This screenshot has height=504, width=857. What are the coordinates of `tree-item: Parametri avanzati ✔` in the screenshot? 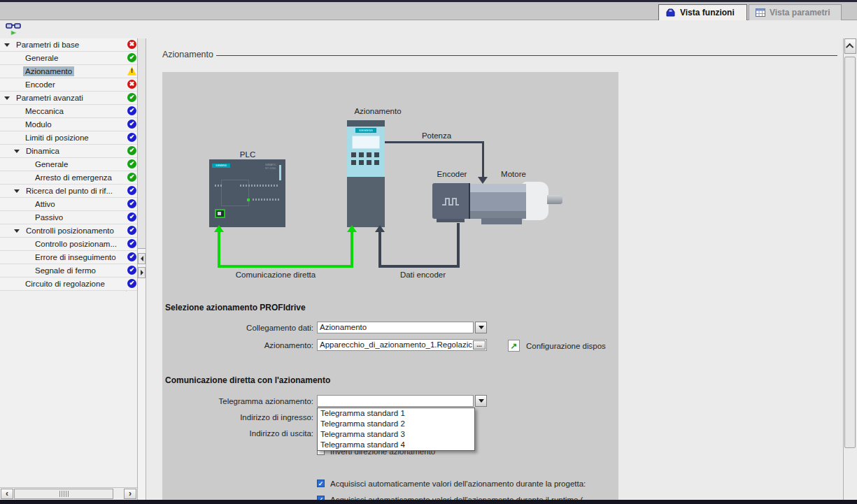 It's located at (69, 98).